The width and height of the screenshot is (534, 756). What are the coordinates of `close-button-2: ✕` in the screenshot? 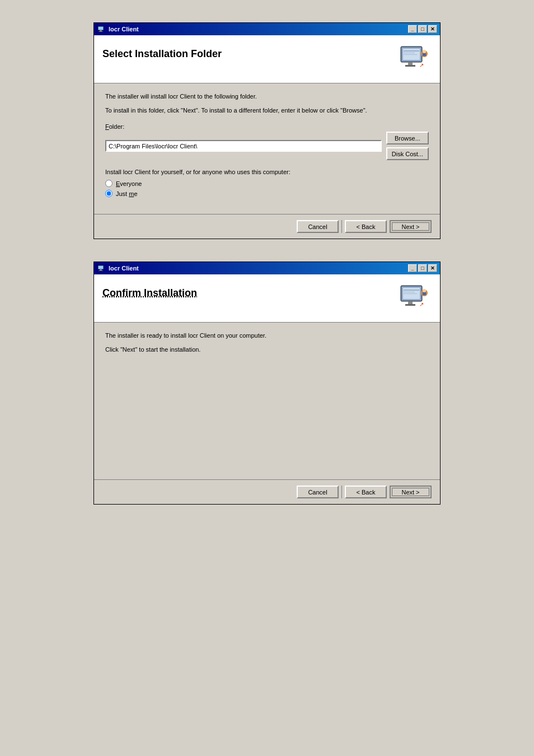 It's located at (433, 268).